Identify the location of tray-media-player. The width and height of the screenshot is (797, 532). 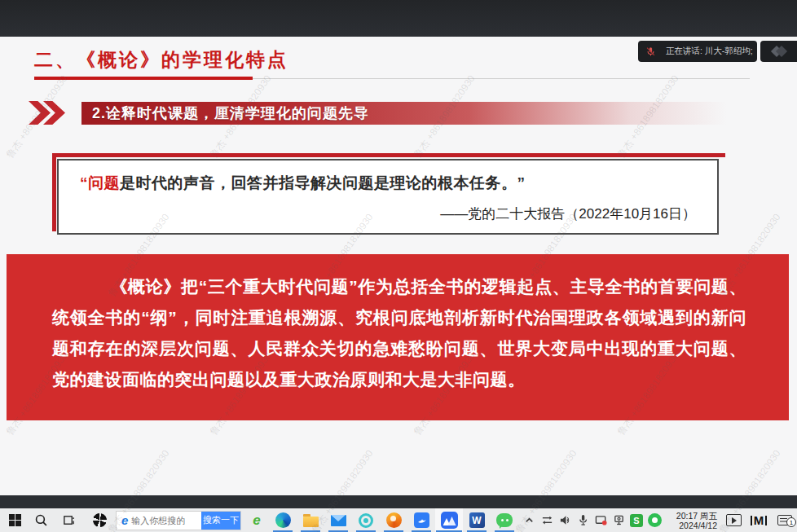
(733, 520).